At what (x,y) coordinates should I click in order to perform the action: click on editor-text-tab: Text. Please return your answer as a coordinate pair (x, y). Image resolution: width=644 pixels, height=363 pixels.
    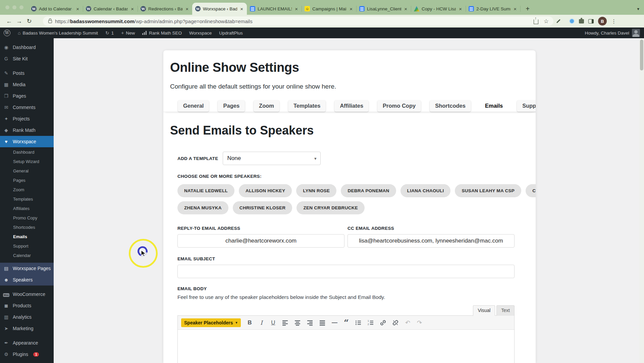
    Looking at the image, I should click on (505, 311).